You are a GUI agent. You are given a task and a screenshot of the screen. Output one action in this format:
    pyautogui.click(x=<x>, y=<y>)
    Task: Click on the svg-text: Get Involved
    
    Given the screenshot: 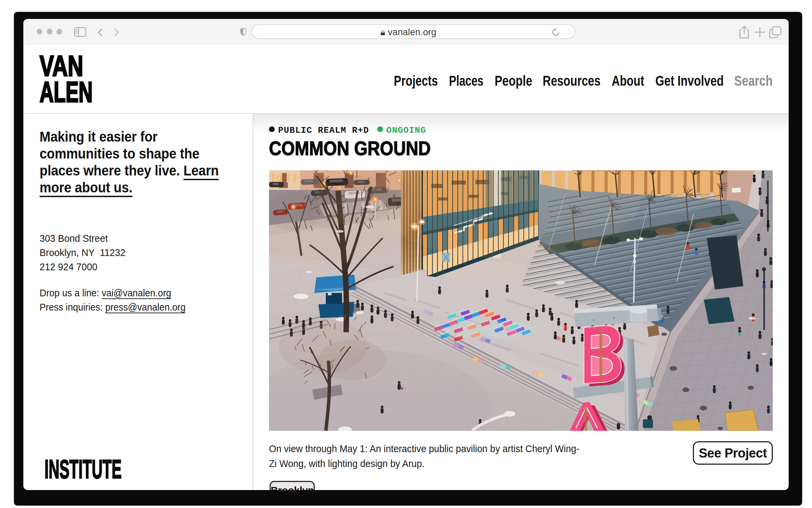 What is the action you would take?
    pyautogui.click(x=690, y=81)
    